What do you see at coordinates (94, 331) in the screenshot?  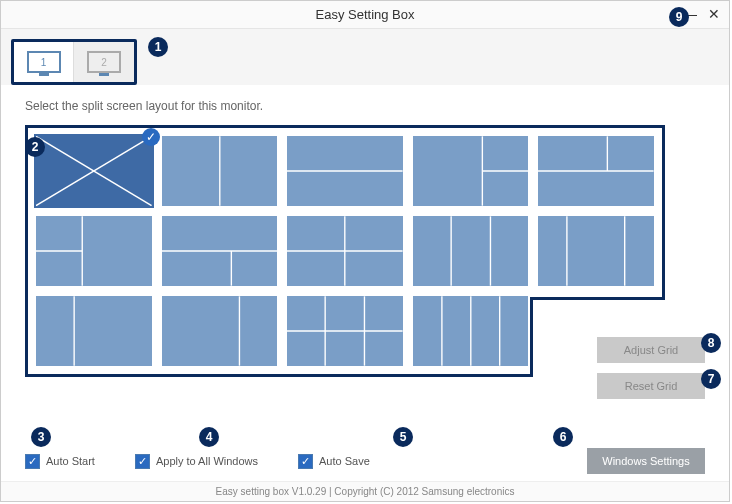 I see `layout-option-left-third` at bounding box center [94, 331].